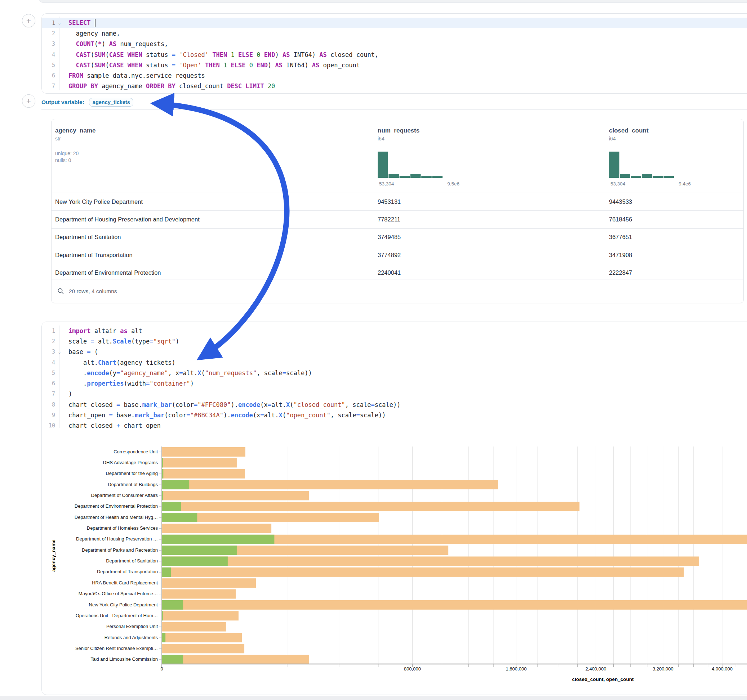 The width and height of the screenshot is (747, 700). I want to click on sql-cell: 1⌄SELECT 2 agency_name,3 COUNT(*) AS num…, so click(394, 53).